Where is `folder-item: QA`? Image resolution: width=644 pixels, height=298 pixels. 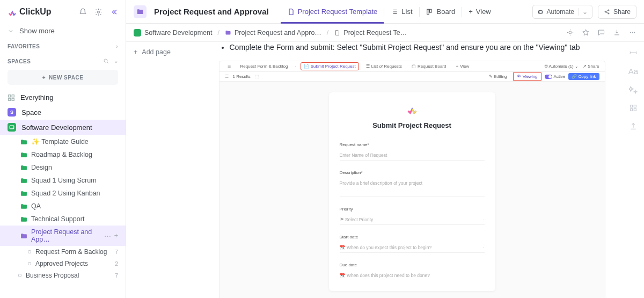
folder-item: QA is located at coordinates (63, 206).